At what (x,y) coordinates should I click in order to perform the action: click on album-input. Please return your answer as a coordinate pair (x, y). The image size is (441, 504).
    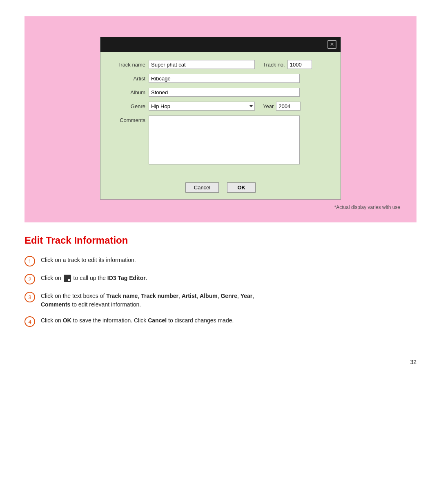
    Looking at the image, I should click on (224, 92).